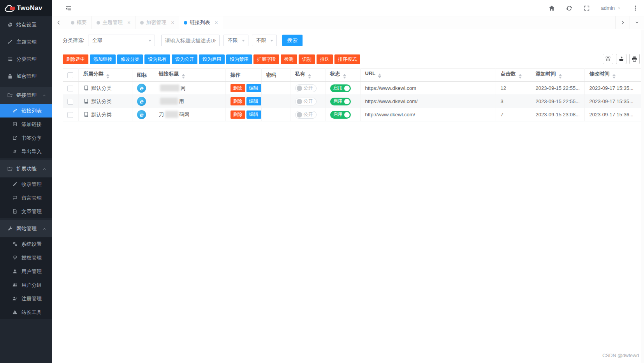 Image resolution: width=644 pixels, height=363 pixels. What do you see at coordinates (26, 125) in the screenshot?
I see `sidebar-item-plus-square: 添加链接` at bounding box center [26, 125].